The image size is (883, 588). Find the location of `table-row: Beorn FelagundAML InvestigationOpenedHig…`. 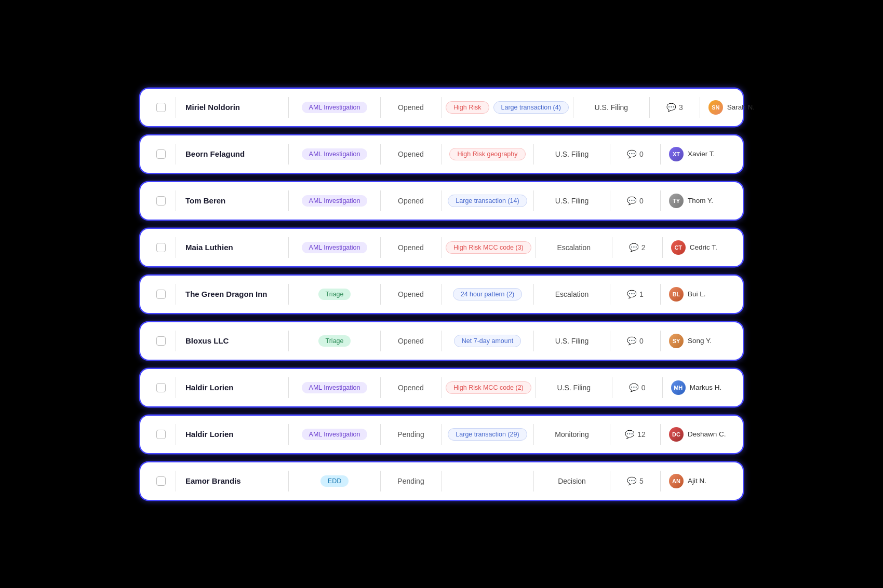

table-row: Beorn FelagundAML InvestigationOpenedHig… is located at coordinates (442, 154).